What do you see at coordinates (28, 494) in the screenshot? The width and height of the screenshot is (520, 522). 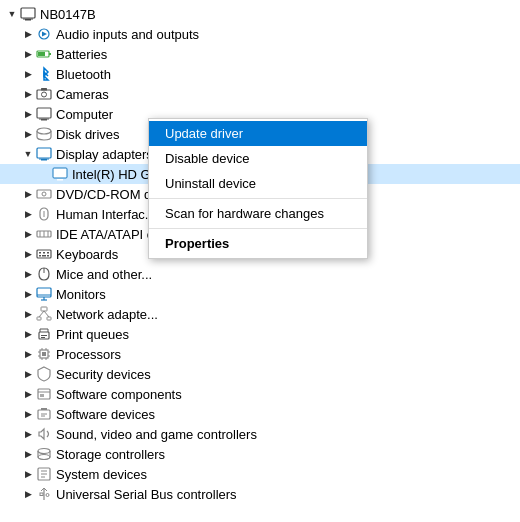 I see `expand-arrow-usb` at bounding box center [28, 494].